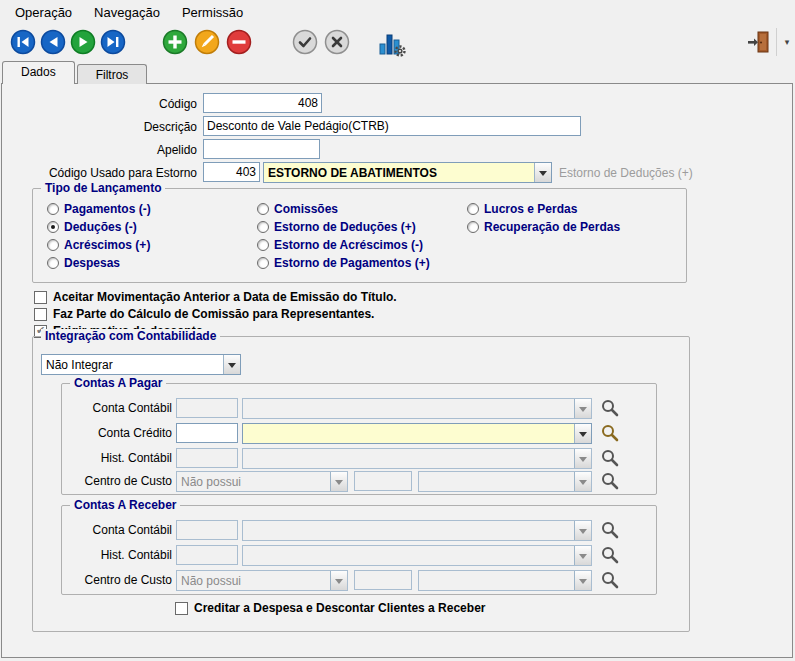  Describe the element at coordinates (40, 298) in the screenshot. I see `checkbox-square-icon` at that location.